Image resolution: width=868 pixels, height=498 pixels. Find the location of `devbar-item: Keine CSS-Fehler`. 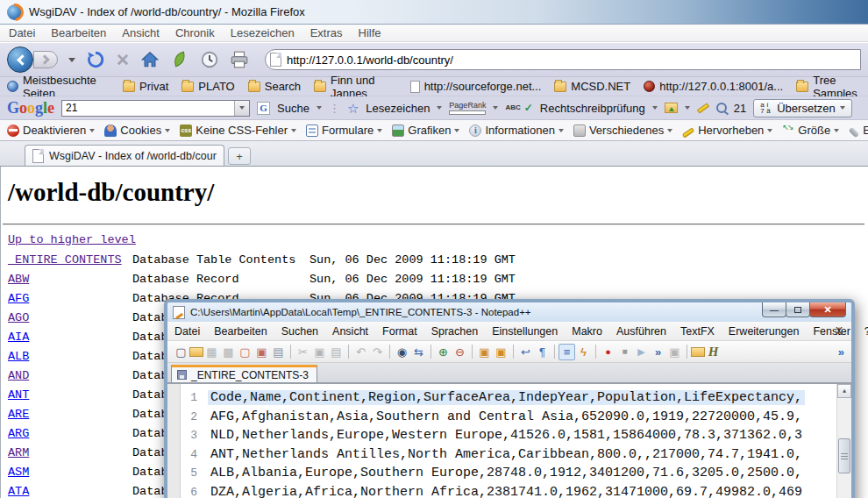

devbar-item: Keine CSS-Fehler is located at coordinates (238, 130).